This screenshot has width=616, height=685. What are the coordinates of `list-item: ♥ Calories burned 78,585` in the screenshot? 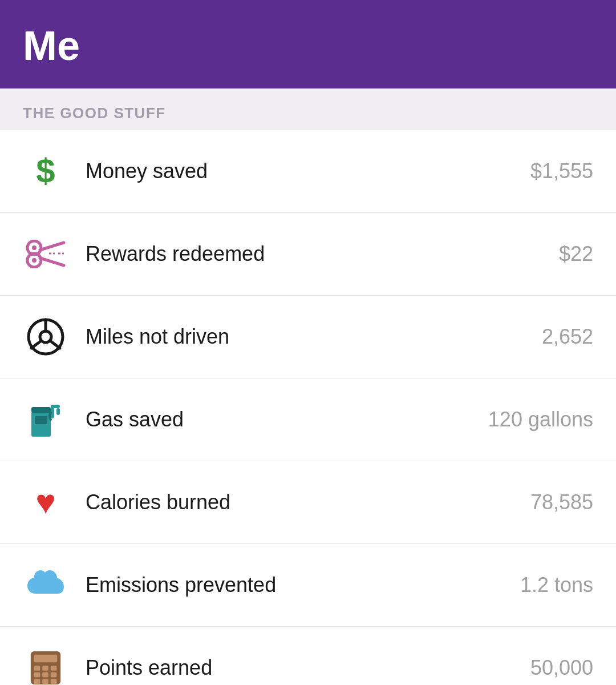 It's located at (308, 502).